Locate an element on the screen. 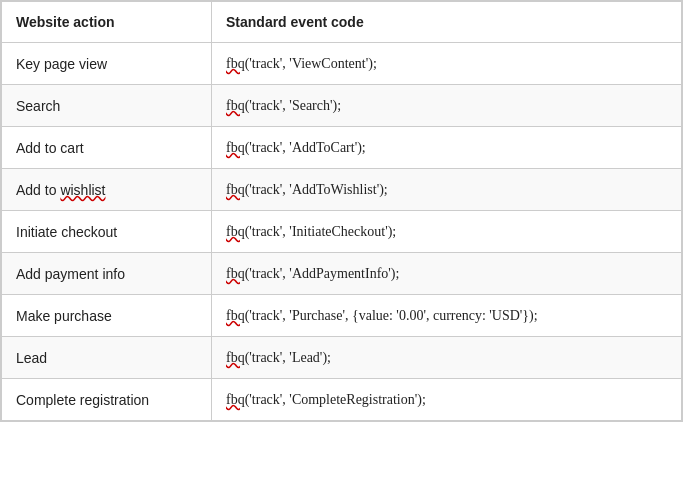 The image size is (683, 502). cell-code: fbq('track', 'InitiateCheckout'); is located at coordinates (447, 232).